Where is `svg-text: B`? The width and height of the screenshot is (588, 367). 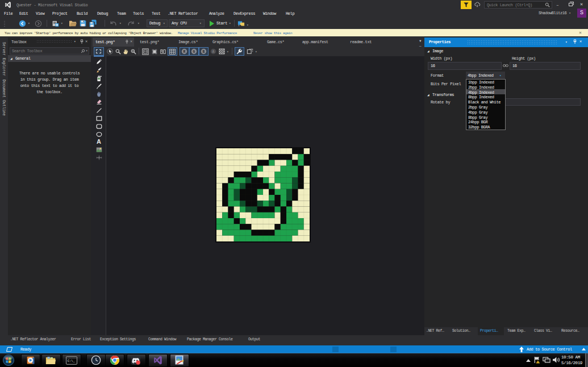
svg-text: B is located at coordinates (204, 52).